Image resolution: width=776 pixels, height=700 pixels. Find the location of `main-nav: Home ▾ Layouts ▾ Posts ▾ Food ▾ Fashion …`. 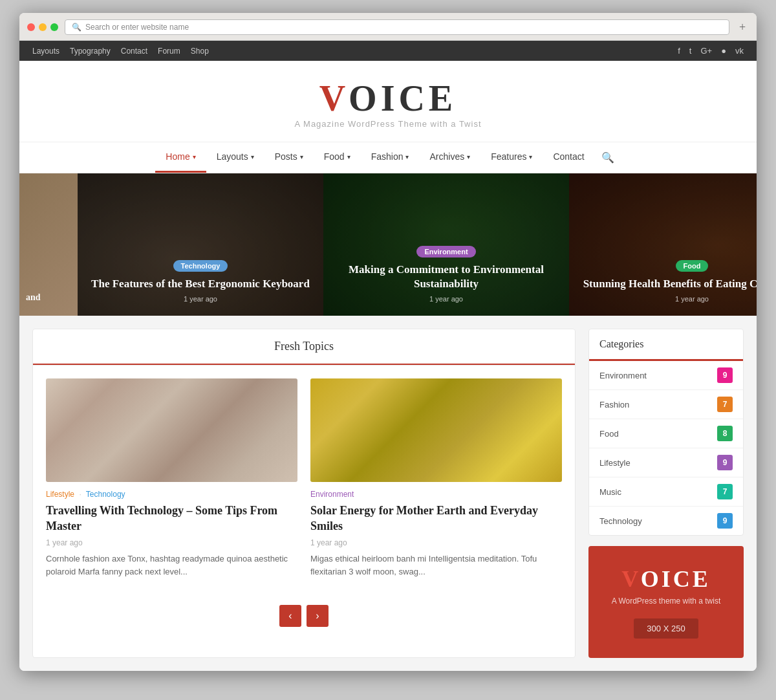

main-nav: Home ▾ Layouts ▾ Posts ▾ Food ▾ Fashion … is located at coordinates (388, 158).